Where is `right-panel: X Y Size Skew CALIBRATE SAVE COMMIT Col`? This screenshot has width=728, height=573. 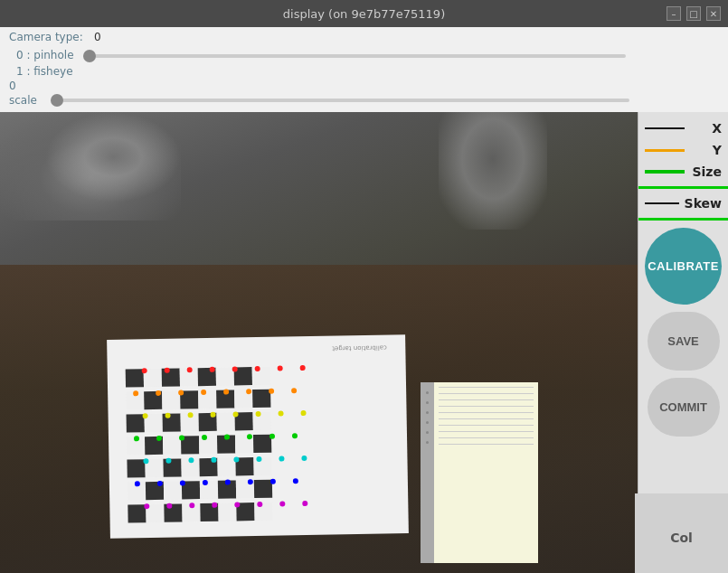 right-panel: X Y Size Skew CALIBRATE SAVE COMMIT Col is located at coordinates (683, 343).